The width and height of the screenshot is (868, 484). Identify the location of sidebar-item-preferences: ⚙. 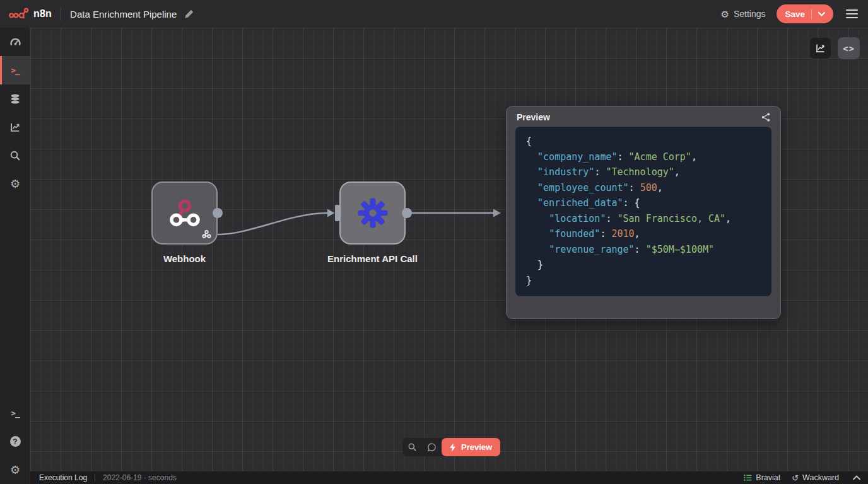
(15, 470).